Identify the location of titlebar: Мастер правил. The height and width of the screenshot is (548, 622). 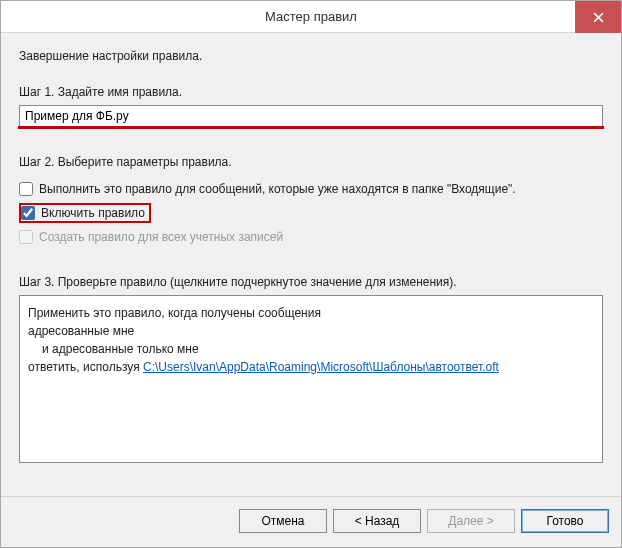
(311, 17).